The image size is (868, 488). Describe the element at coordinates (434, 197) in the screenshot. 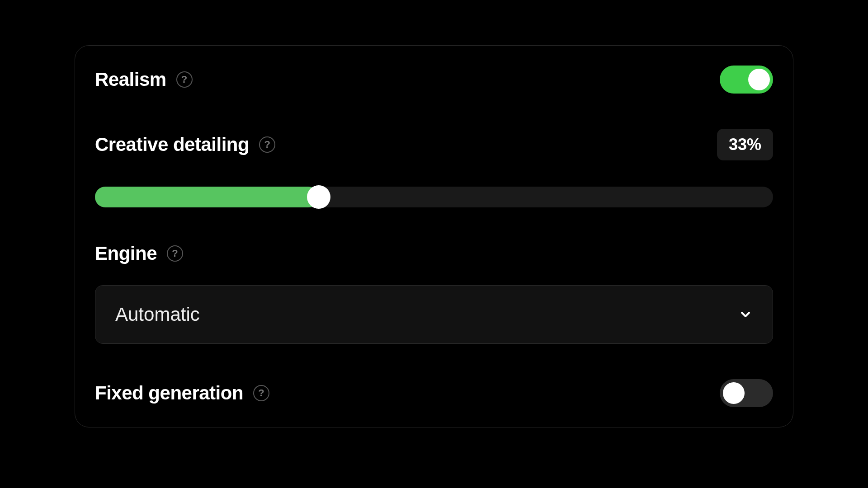

I see `creative-detailing-slider` at that location.